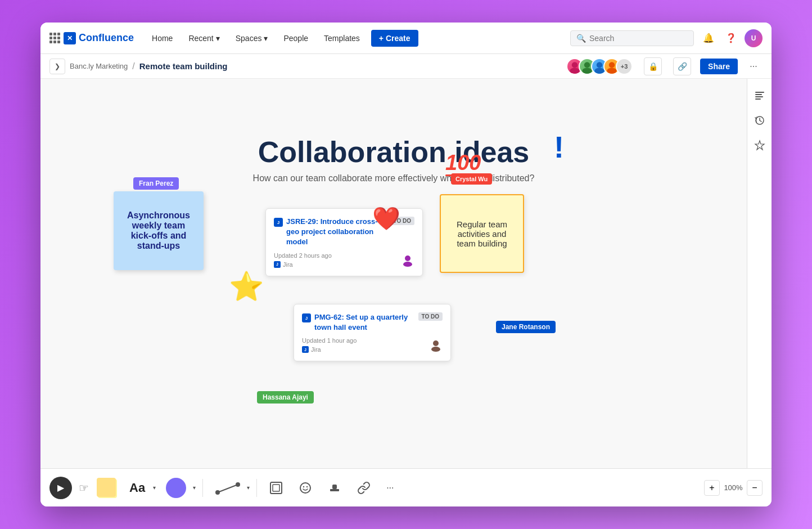 This screenshot has width=812, height=529. What do you see at coordinates (367, 322) in the screenshot?
I see `jira-card-2-title: PMG-62: Set up a quarterly town hall eve…` at bounding box center [367, 322].